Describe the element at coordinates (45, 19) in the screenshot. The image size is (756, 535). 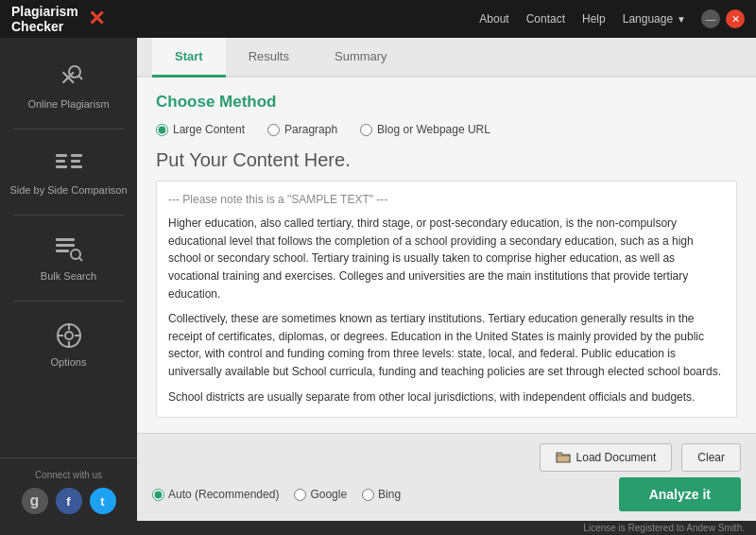
I see `logo-text: PlagiarismChecker` at that location.